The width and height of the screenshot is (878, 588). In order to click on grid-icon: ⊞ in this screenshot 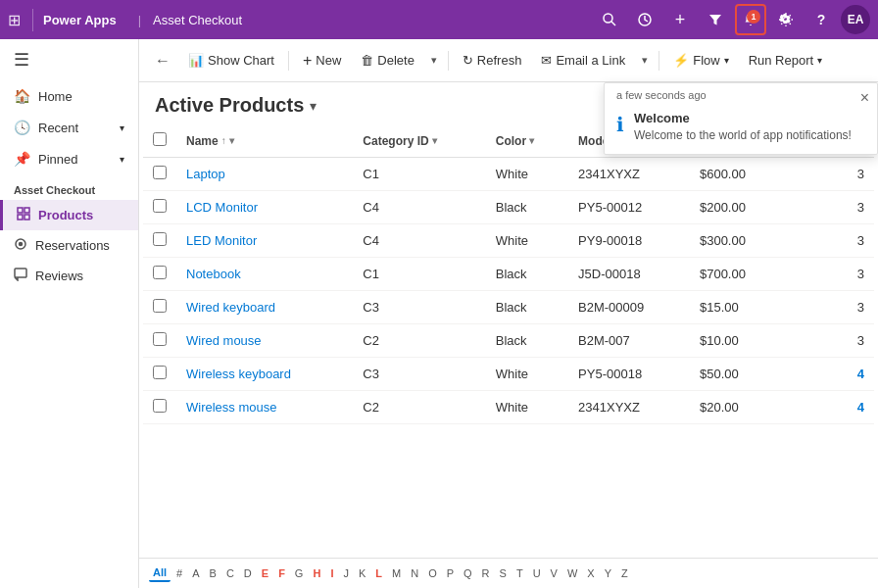, I will do `click(14, 20)`.